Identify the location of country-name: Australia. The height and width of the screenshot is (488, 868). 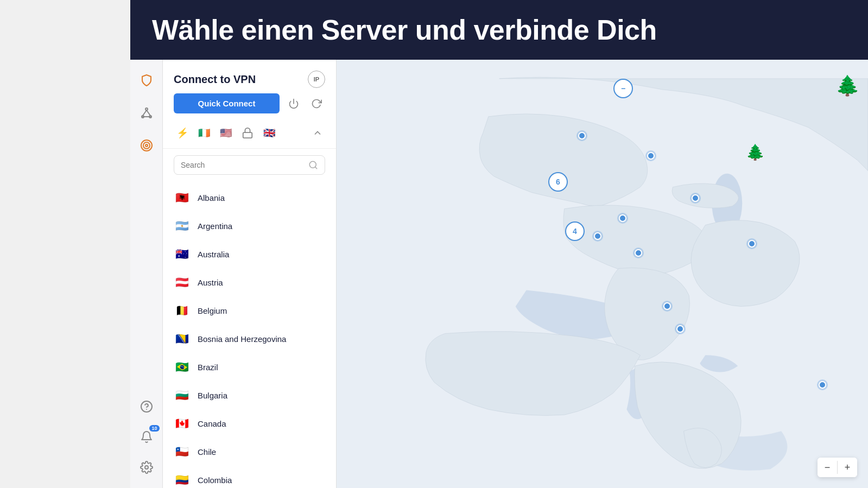
(213, 254).